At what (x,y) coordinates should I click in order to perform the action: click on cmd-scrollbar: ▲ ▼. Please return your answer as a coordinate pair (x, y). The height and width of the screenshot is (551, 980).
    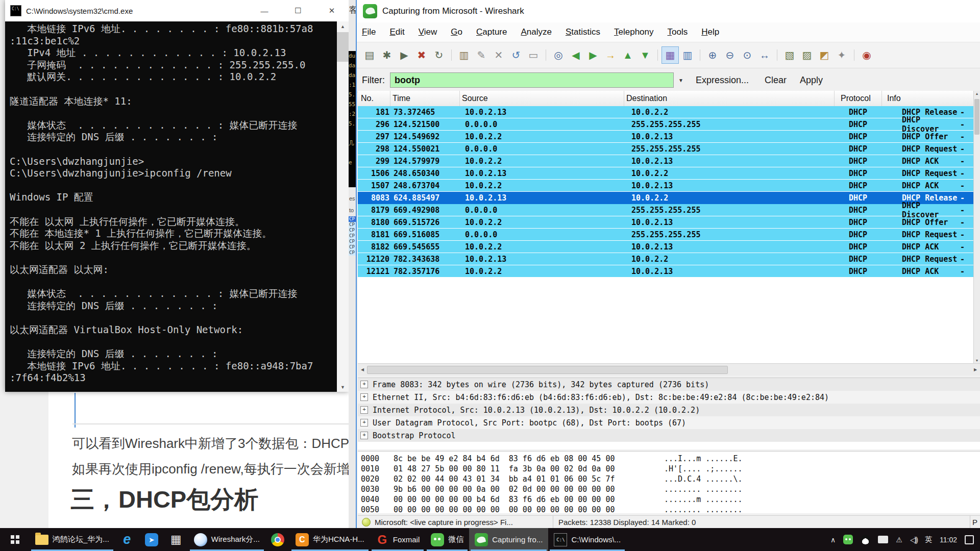
    Looking at the image, I should click on (343, 207).